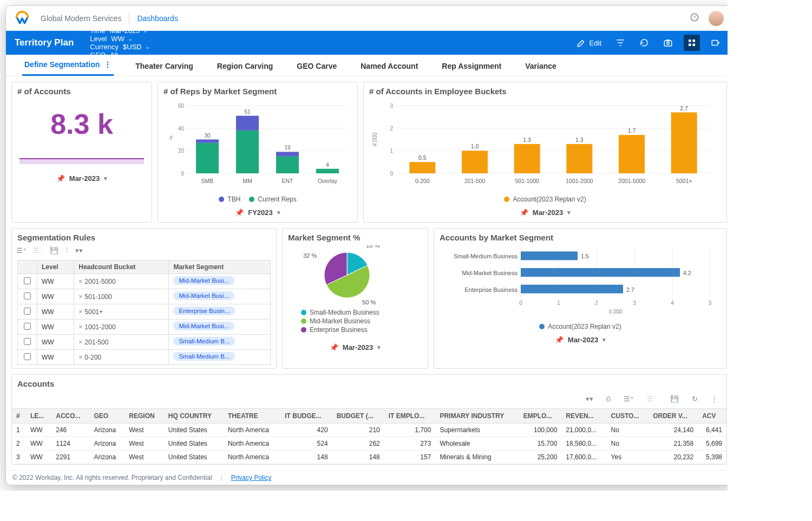  I want to click on cell: 3, so click(19, 457).